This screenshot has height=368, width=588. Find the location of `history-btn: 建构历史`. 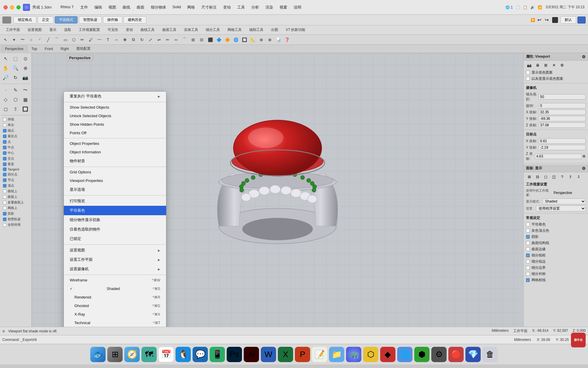

history-btn: 建构历史 is located at coordinates (135, 20).